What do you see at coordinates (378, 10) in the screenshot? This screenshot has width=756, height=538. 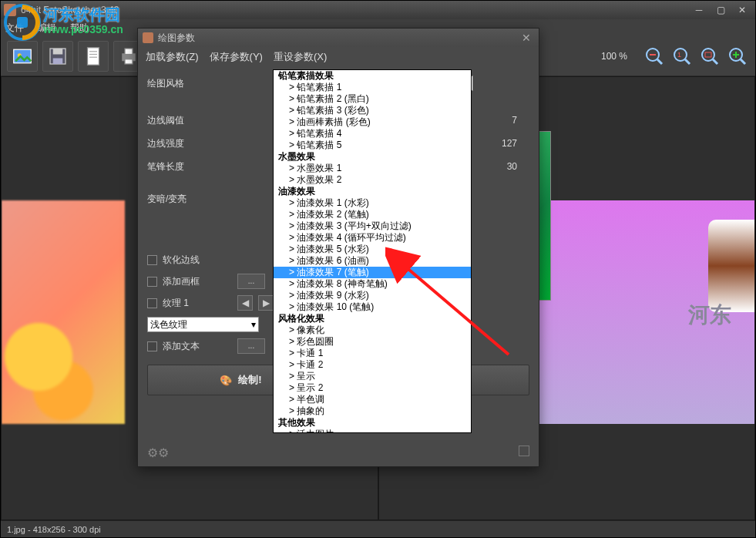 I see `main-titlebar: 64bit FotoSketcher 3.40 ─ ▢ ✕` at bounding box center [378, 10].